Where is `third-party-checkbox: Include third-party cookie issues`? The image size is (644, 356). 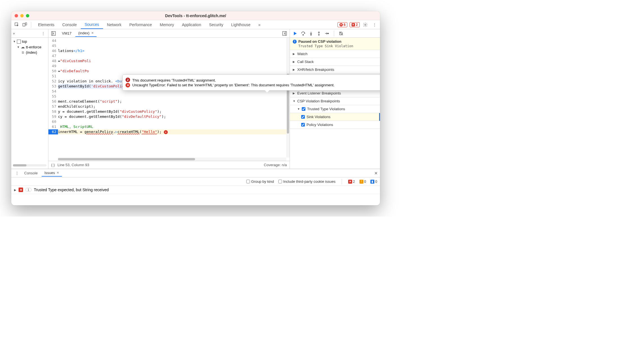
third-party-checkbox: Include third-party cookie issues is located at coordinates (307, 182).